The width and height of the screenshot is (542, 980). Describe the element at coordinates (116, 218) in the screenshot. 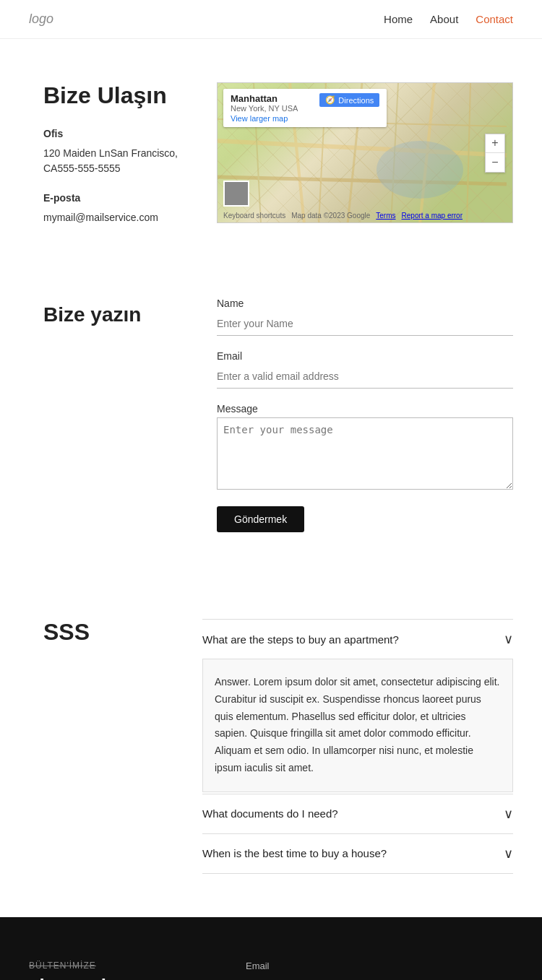

I see `email-address: mymail@mailservice.com` at that location.